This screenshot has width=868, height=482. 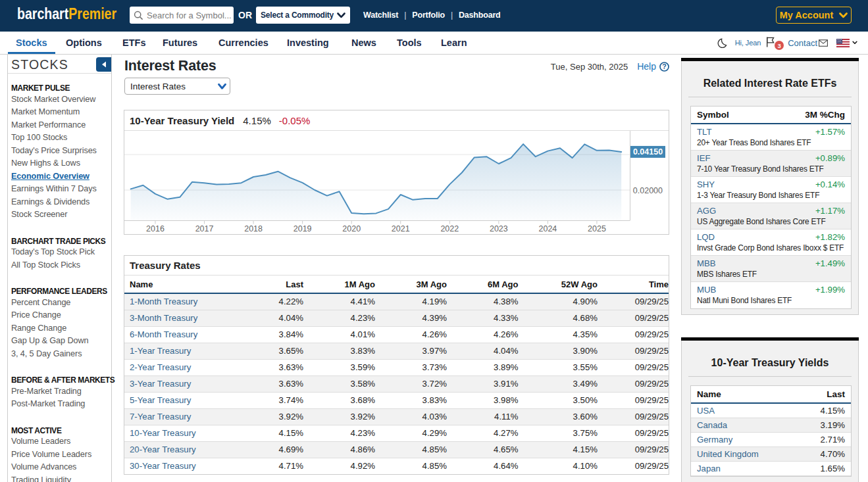 What do you see at coordinates (163, 334) in the screenshot?
I see `treasury-link: 6-Month Treasury` at bounding box center [163, 334].